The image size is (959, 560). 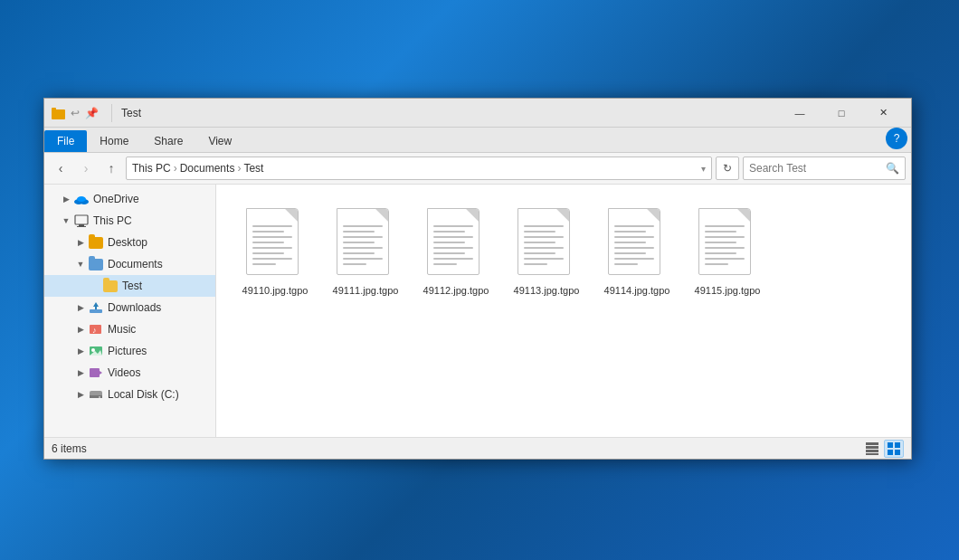 What do you see at coordinates (130, 373) in the screenshot?
I see `sidebar-item-videos: ▶ Videos` at bounding box center [130, 373].